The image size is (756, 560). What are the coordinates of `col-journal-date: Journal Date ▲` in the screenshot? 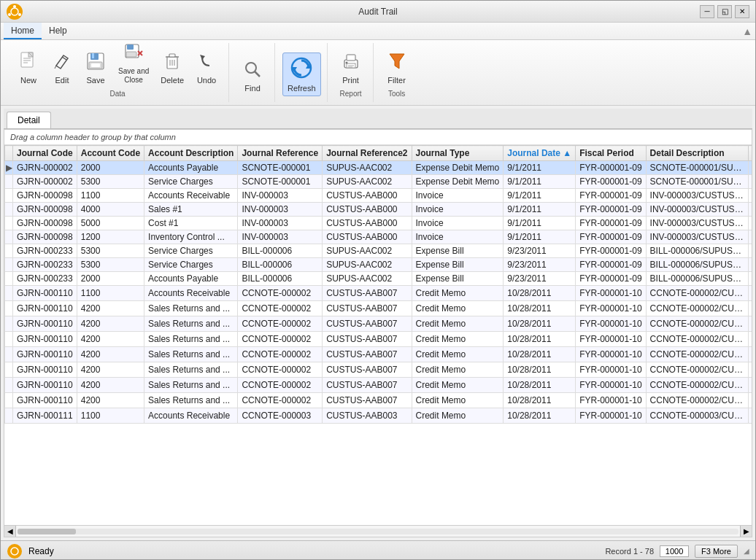 It's located at (540, 153).